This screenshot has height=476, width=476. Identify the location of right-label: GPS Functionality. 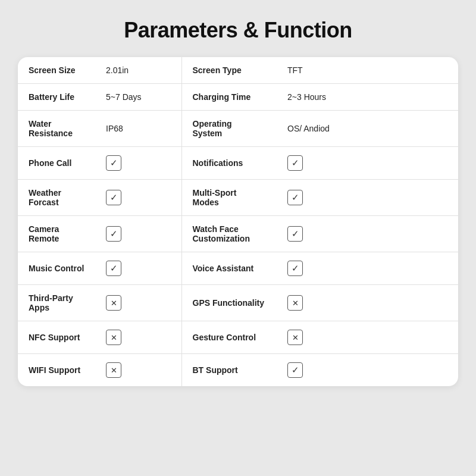
(229, 303).